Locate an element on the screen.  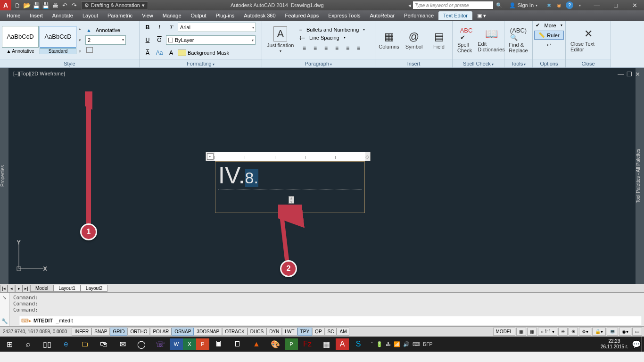
help-icon: ? is located at coordinates (570, 5).